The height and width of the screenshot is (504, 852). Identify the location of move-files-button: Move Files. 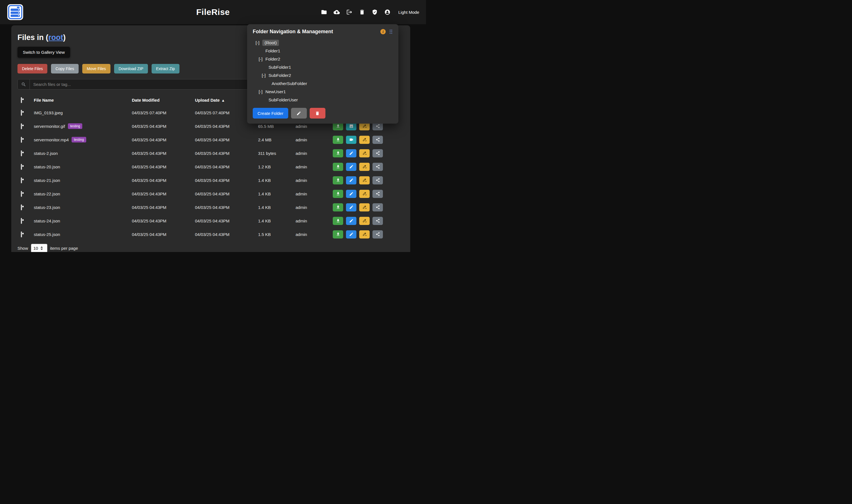
(97, 69).